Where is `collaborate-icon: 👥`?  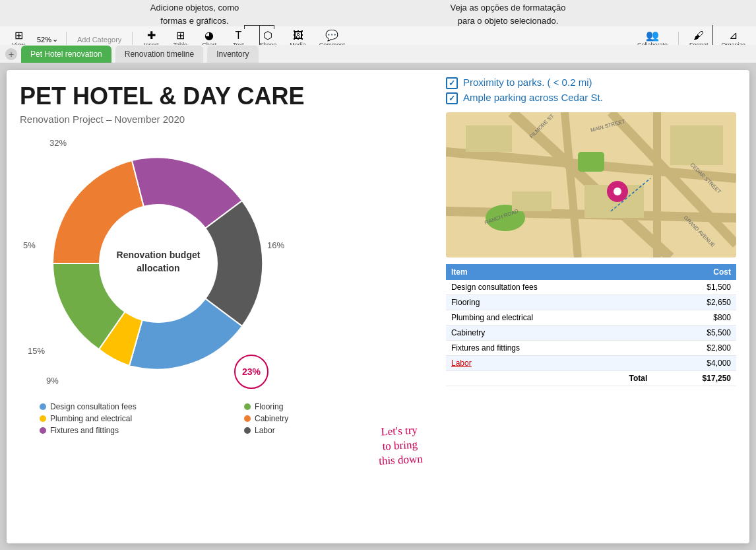
collaborate-icon: 👥 is located at coordinates (652, 36).